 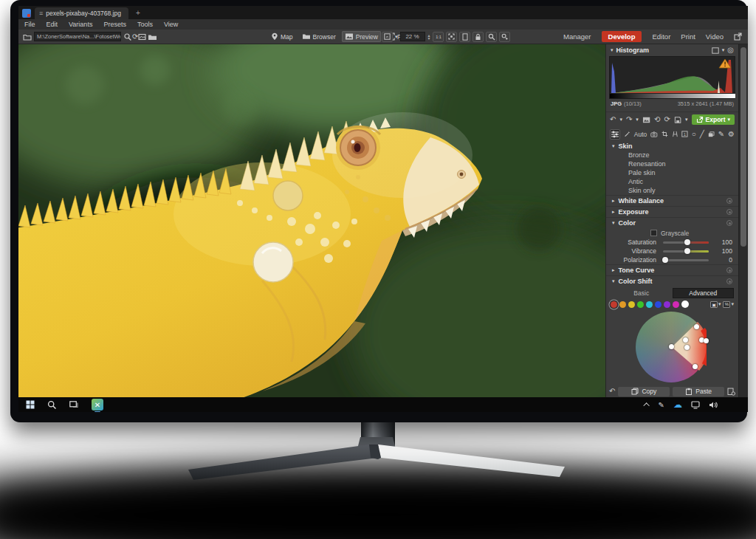 I want to click on volume-icon, so click(x=713, y=405).